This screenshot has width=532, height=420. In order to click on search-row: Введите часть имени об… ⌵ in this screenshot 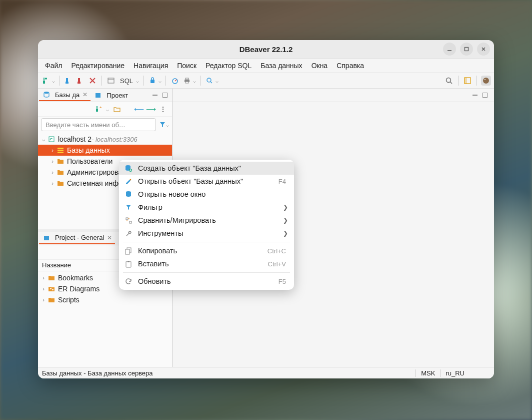, I will do `click(105, 125)`.